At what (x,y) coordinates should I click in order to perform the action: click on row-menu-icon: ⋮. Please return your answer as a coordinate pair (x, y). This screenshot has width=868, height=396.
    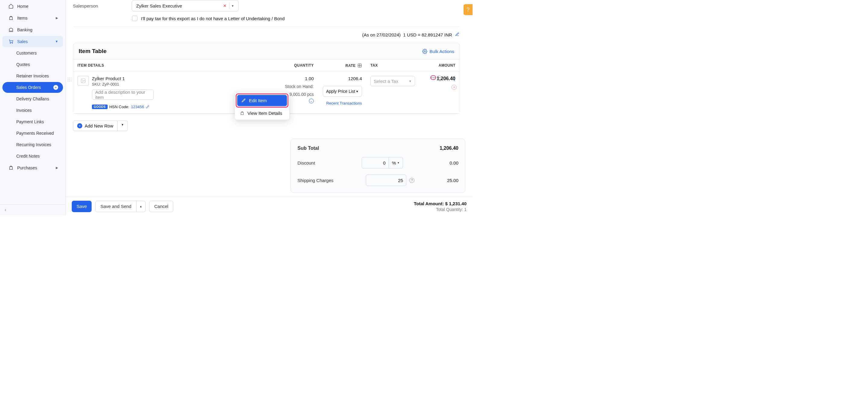
    Looking at the image, I should click on (454, 79).